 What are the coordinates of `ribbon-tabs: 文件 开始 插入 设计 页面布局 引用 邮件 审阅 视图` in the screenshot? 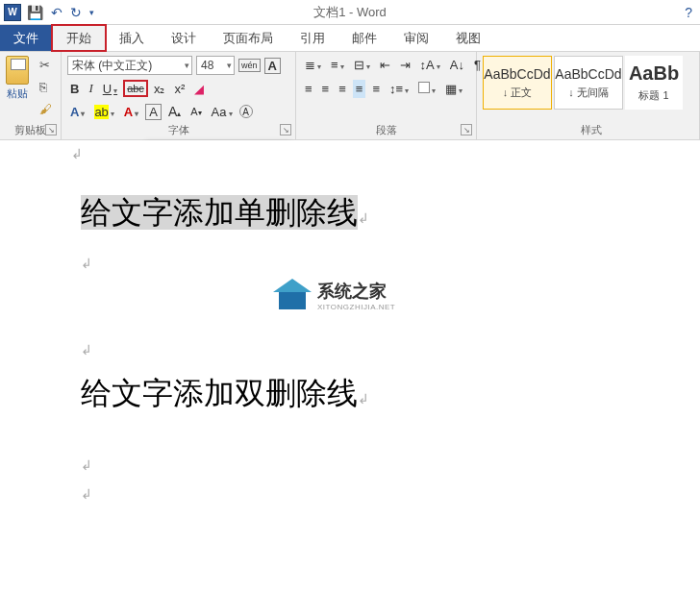 It's located at (350, 38).